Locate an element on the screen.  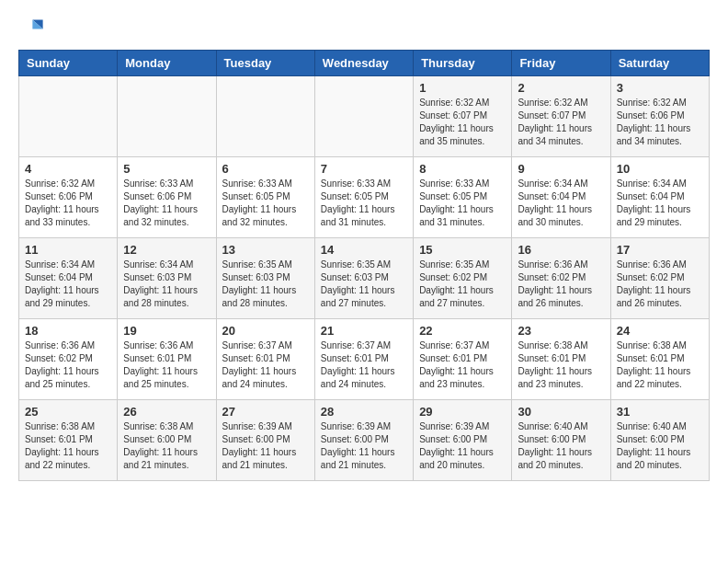
calendar-cell: 3Sunrise: 6:32 AM Sunset: 6:06 PM Daylig… is located at coordinates (660, 117).